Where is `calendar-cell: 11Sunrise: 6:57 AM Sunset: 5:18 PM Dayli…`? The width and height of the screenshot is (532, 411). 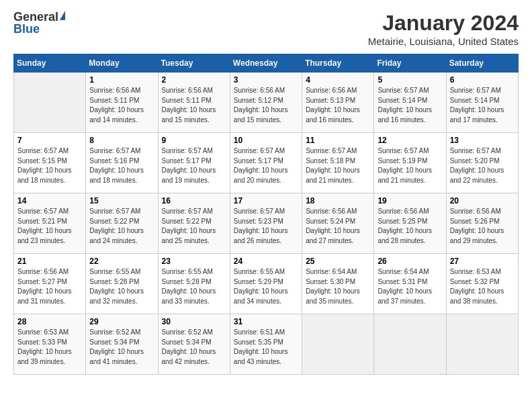 calendar-cell: 11Sunrise: 6:57 AM Sunset: 5:18 PM Dayli… is located at coordinates (339, 163).